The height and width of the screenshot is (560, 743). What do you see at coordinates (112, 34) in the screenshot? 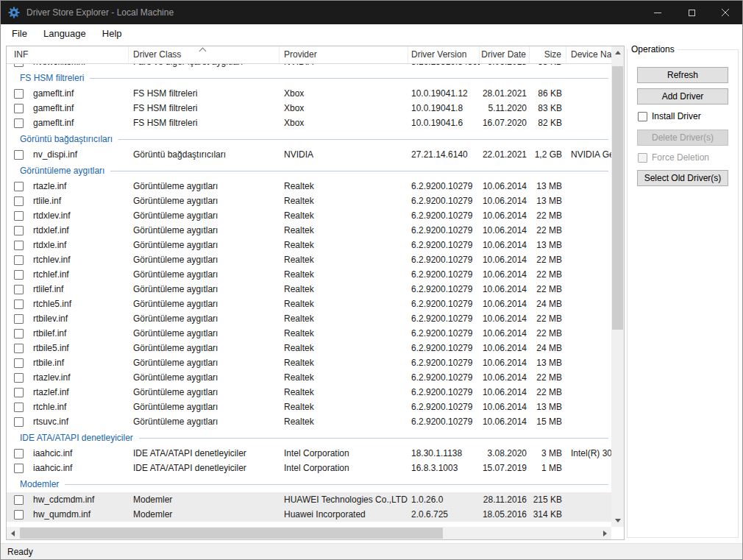
I see `menu-help: Help` at bounding box center [112, 34].